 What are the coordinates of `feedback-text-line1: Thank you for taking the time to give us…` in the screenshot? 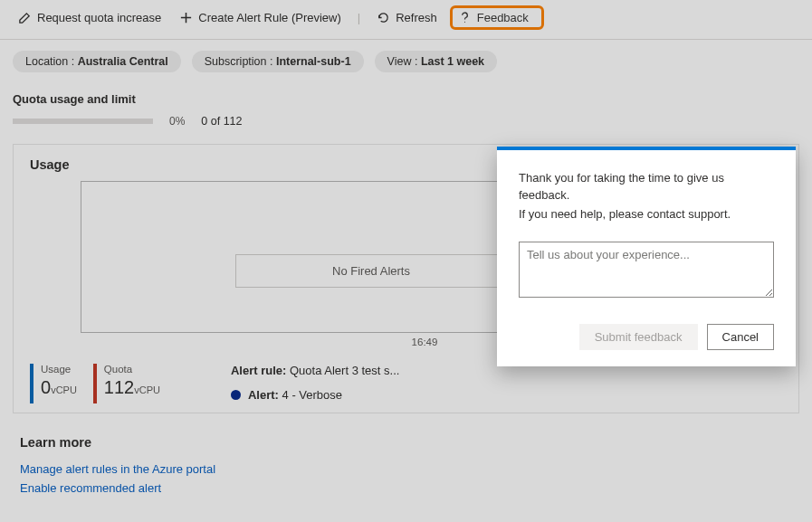 It's located at (646, 187).